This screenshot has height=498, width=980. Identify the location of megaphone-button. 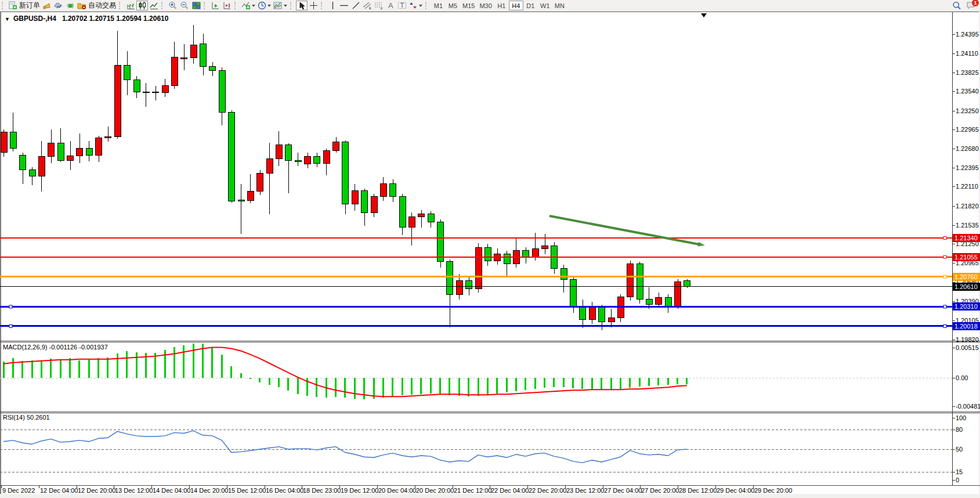
(47, 6).